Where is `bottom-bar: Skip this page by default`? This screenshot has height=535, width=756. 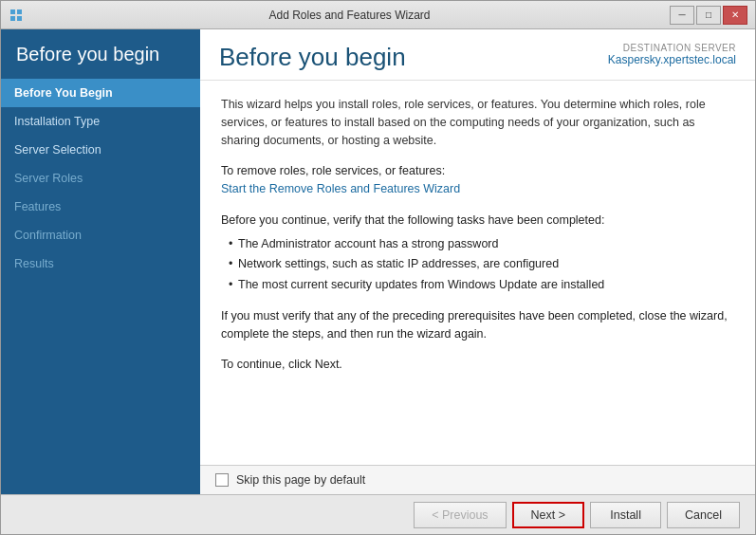
bottom-bar: Skip this page by default is located at coordinates (478, 480).